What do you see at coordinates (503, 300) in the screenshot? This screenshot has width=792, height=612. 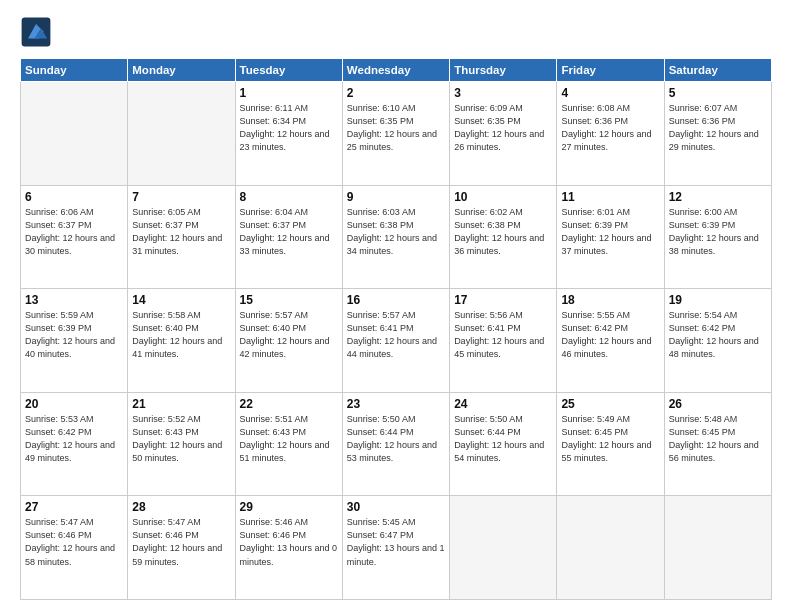 I see `day-number: 17` at bounding box center [503, 300].